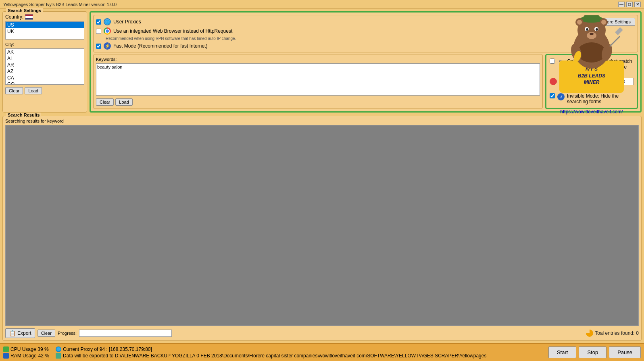 The image size is (644, 361). Describe the element at coordinates (24, 10) in the screenshot. I see `search-settings-title: Search Settings` at that location.